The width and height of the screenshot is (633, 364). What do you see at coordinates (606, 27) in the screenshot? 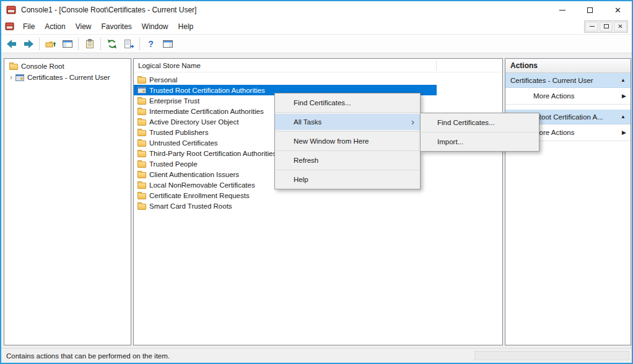
I see `child-window-controls: ✕` at bounding box center [606, 27].